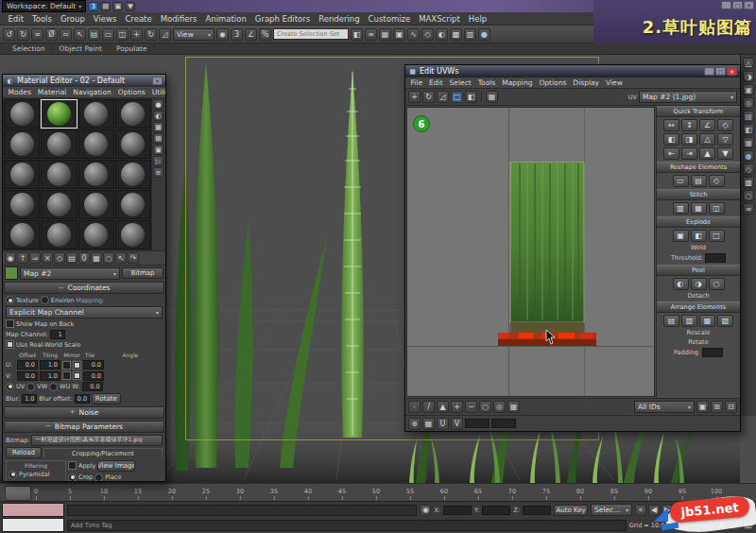 This screenshot has width=756, height=533. I want to click on ribbon-tab-populate: Populate, so click(132, 49).